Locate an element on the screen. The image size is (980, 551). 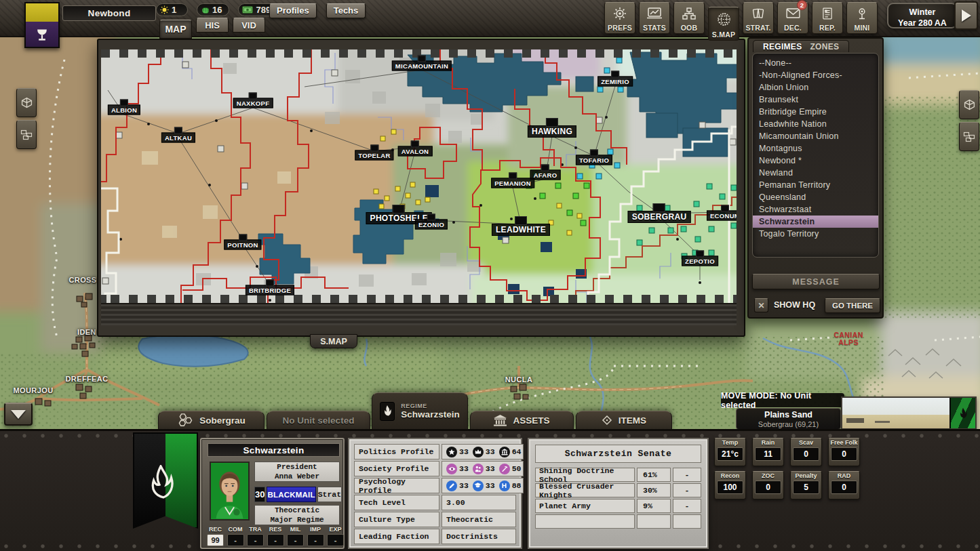
regime-list-item: Micamountain Union is located at coordinates (815, 136).